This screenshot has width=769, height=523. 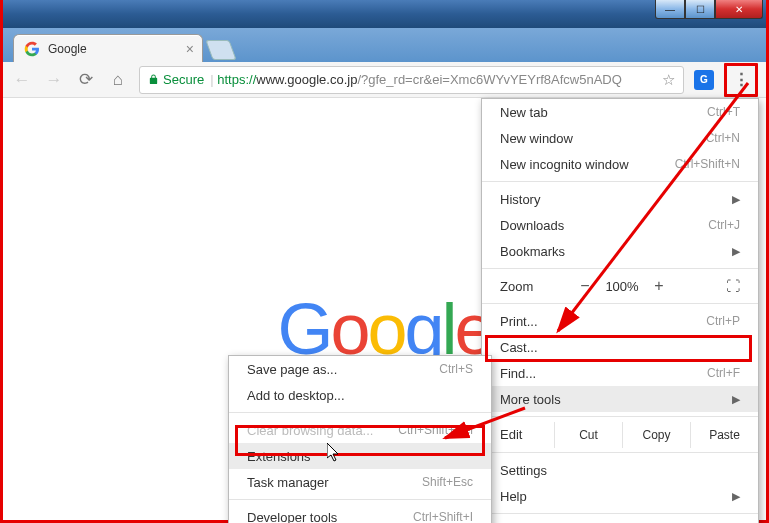 What do you see at coordinates (360, 369) in the screenshot?
I see `submenu-save-page: Save page as...Ctrl+S` at bounding box center [360, 369].